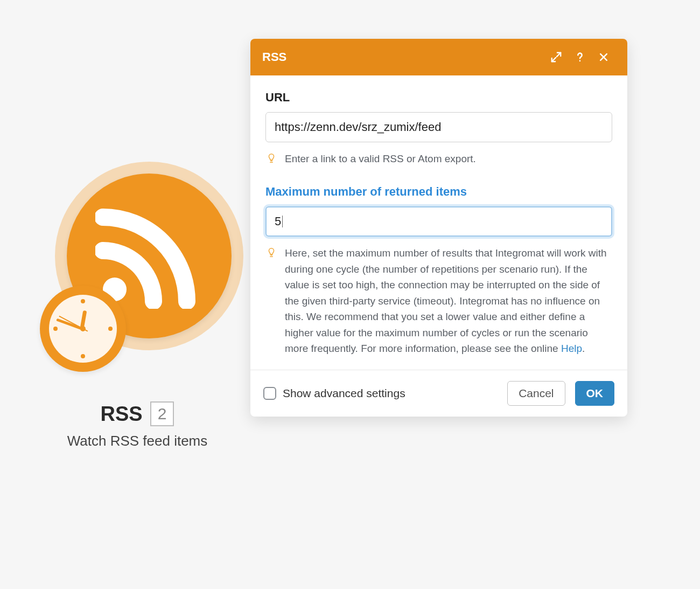 The width and height of the screenshot is (700, 589). I want to click on url-label: URL, so click(439, 98).